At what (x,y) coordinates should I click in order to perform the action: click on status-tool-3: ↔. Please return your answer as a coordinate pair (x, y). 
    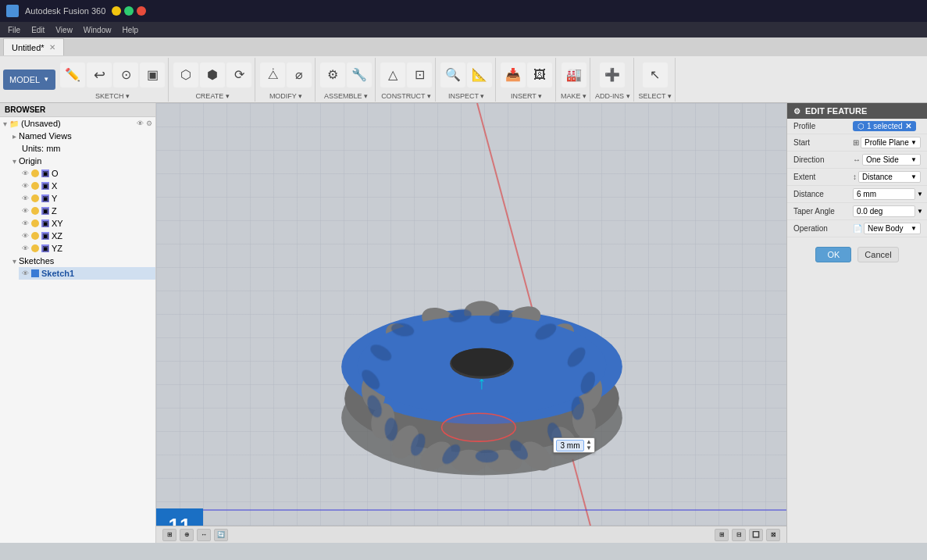
    Looking at the image, I should click on (204, 535).